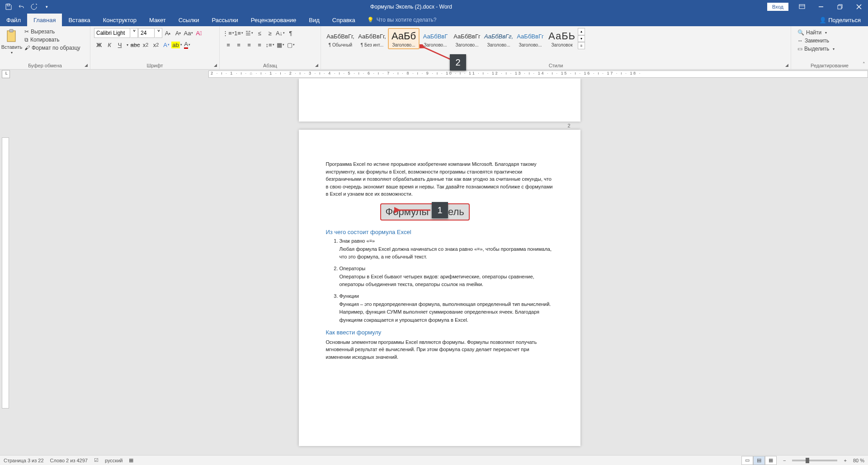 The image size is (868, 465). Describe the element at coordinates (816, 33) in the screenshot. I see `find-button: 🔍Найти▾` at that location.